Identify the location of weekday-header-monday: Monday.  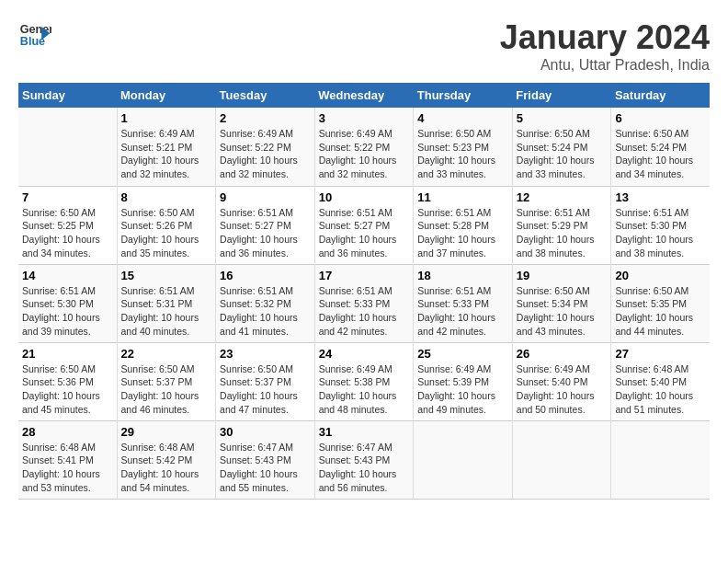
(166, 96).